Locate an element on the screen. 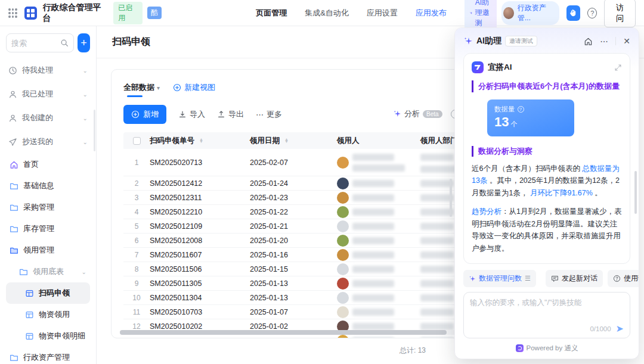 Image resolution: width=644 pixels, height=364 pixels. cool-badge: 酷 is located at coordinates (154, 13).